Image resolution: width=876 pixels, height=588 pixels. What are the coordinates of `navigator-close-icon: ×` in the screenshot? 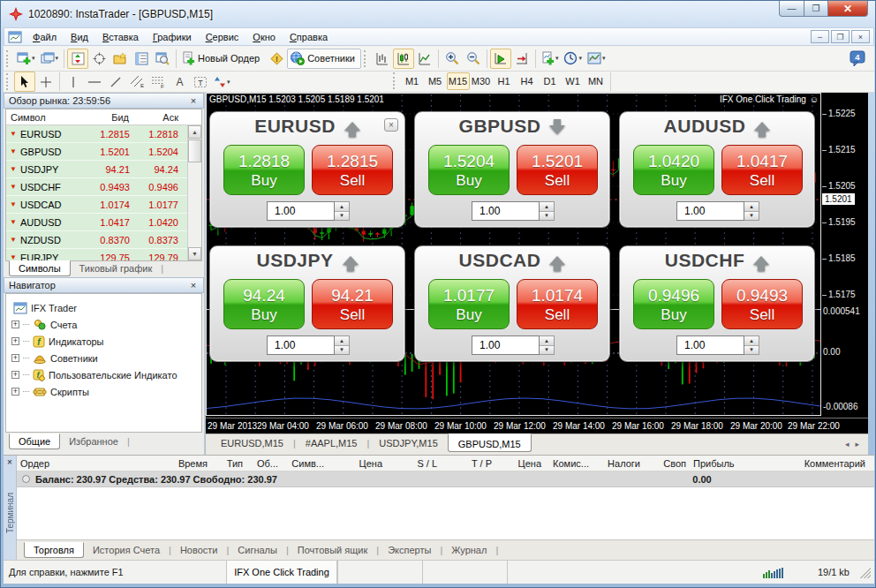 It's located at (193, 285).